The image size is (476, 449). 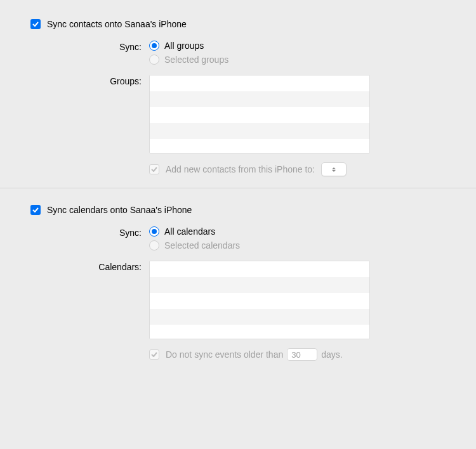 What do you see at coordinates (240, 169) in the screenshot?
I see `add-new-contacts-label: Add new contacts from this iPhone to:` at bounding box center [240, 169].